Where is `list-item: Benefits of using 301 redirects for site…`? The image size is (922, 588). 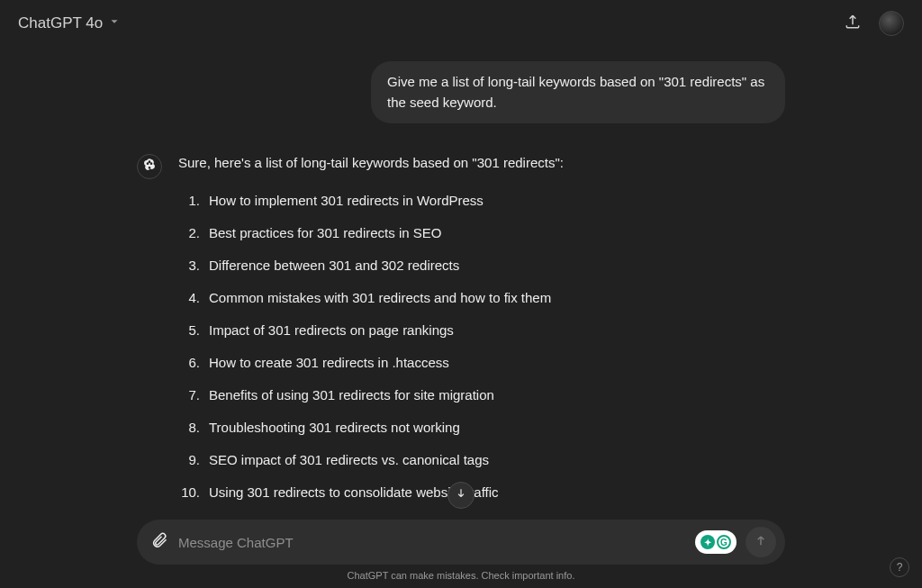 list-item: Benefits of using 301 redirects for site… is located at coordinates (494, 395).